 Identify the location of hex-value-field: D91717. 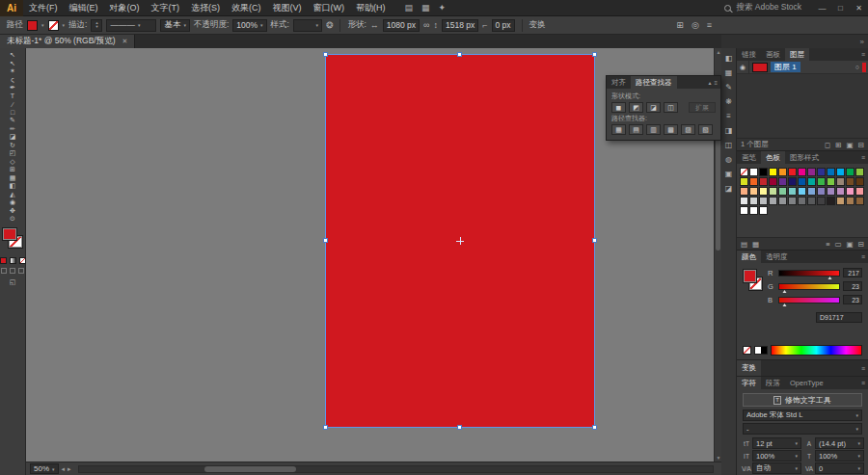
(839, 318).